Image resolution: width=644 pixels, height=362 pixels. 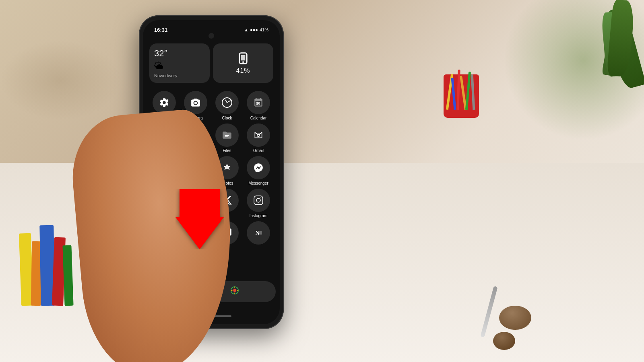 What do you see at coordinates (258, 118) in the screenshot?
I see `calendar-label: Calendar` at bounding box center [258, 118].